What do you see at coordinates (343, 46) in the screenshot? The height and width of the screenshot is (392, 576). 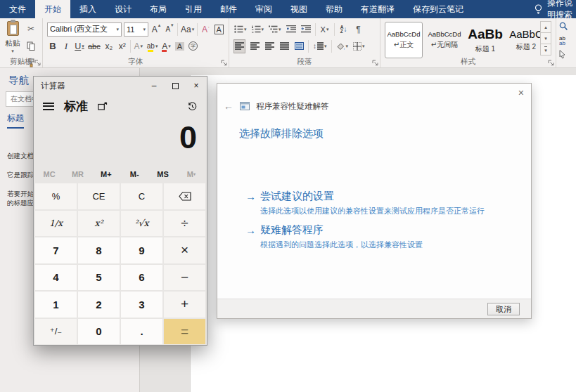 I see `shading-button: ▾` at bounding box center [343, 46].